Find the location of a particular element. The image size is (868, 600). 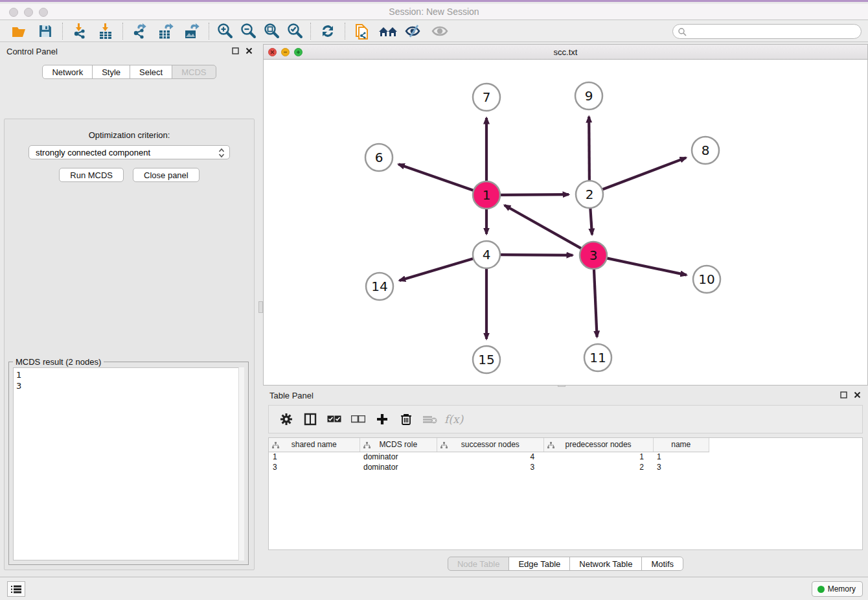

tab-network-table: Network Table is located at coordinates (606, 564).